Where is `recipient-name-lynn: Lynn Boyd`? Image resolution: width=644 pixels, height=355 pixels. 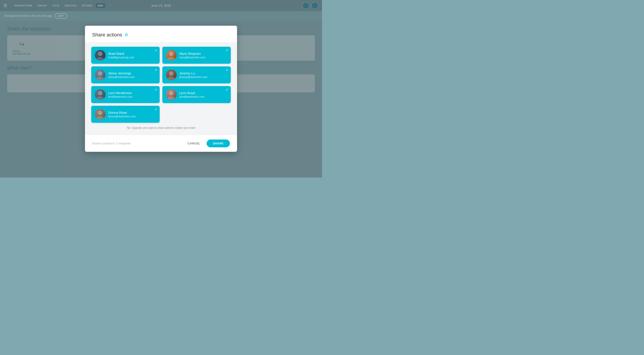 recipient-name-lynn: Lynn Boyd is located at coordinates (192, 93).